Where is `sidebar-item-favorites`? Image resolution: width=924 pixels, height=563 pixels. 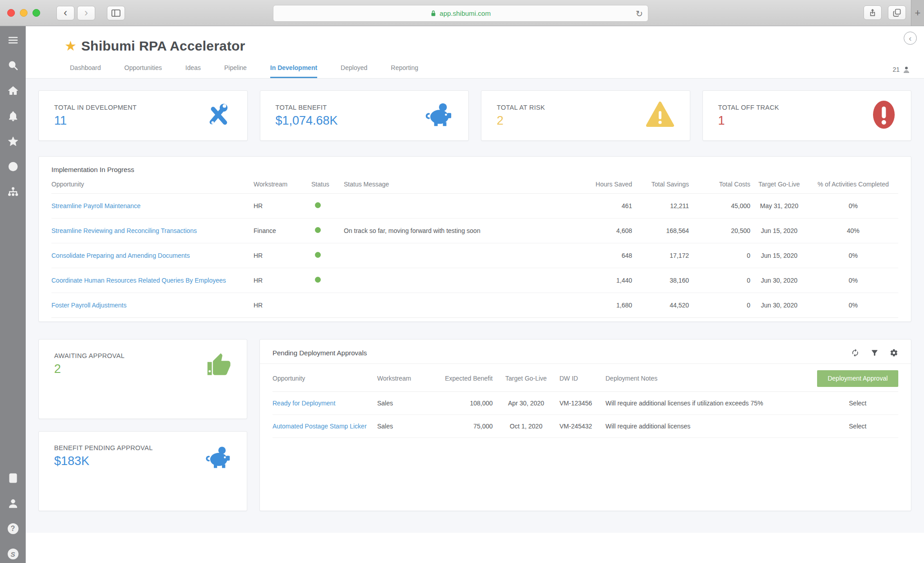
sidebar-item-favorites is located at coordinates (13, 141).